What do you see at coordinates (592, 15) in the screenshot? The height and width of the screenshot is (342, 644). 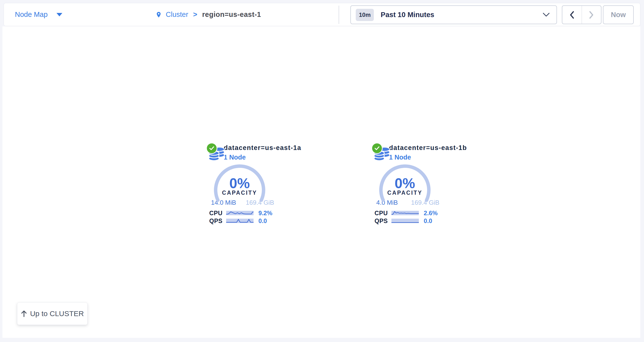 I see `time-range-next-button` at bounding box center [592, 15].